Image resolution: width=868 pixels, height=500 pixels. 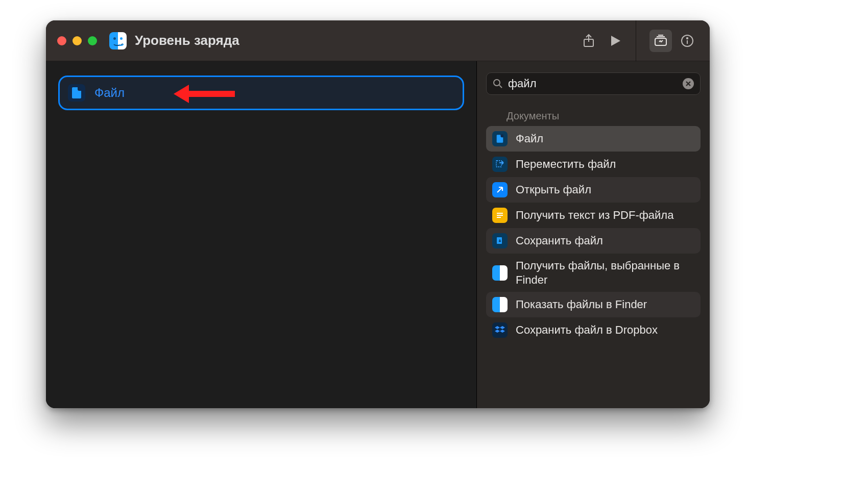 What do you see at coordinates (593, 164) in the screenshot?
I see `result-move-file: Переместить файл` at bounding box center [593, 164].